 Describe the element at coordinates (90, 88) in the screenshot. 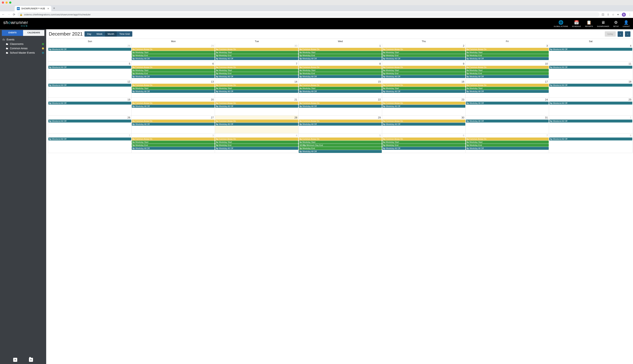

I see `calendar-day-cell: 126pWeekend All Off` at that location.